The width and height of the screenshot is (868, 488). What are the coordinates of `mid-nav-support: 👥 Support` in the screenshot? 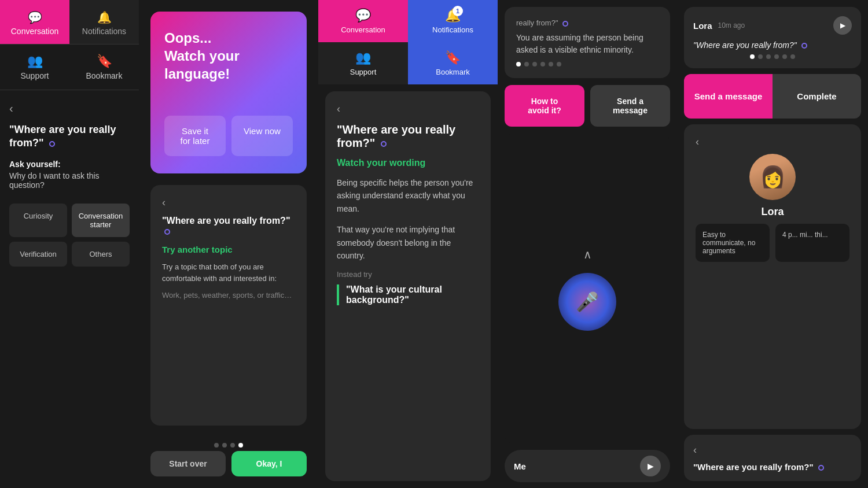 It's located at (363, 64).